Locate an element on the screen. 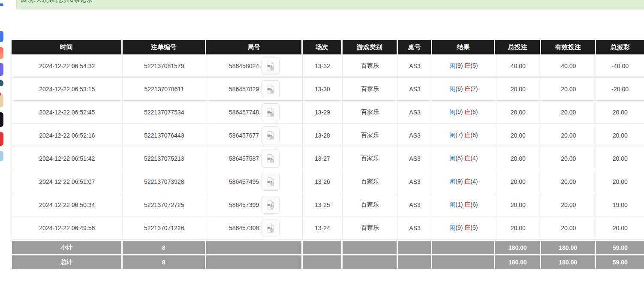  cell-bet-number: 522137081579 is located at coordinates (165, 66).